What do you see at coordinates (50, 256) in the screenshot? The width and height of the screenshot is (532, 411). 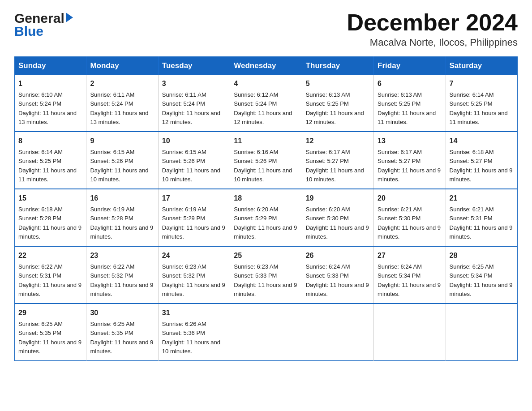 I see `day-number: 22` at bounding box center [50, 256].